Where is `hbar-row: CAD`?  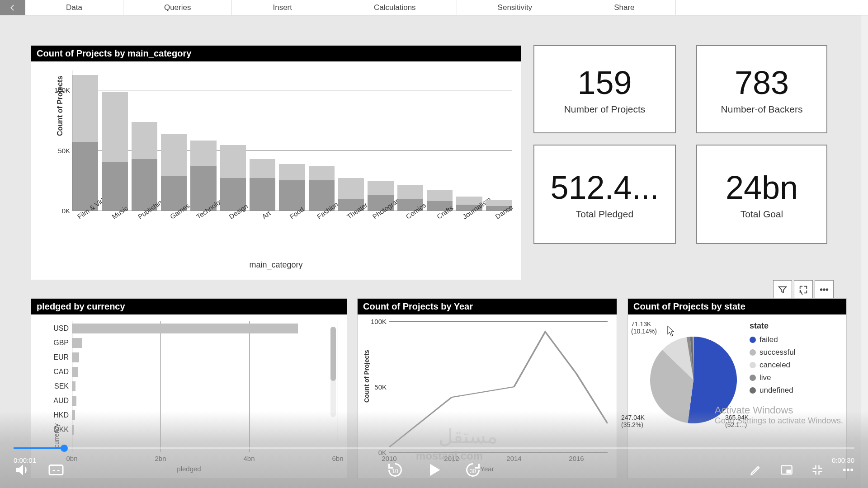 hbar-row: CAD is located at coordinates (205, 372).